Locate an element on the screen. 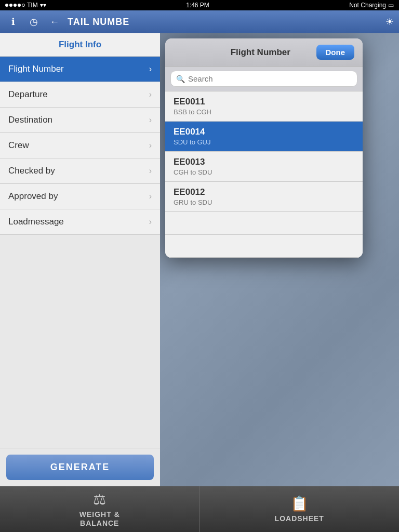 The height and width of the screenshot is (532, 399). battery-icon: ▭ is located at coordinates (391, 5).